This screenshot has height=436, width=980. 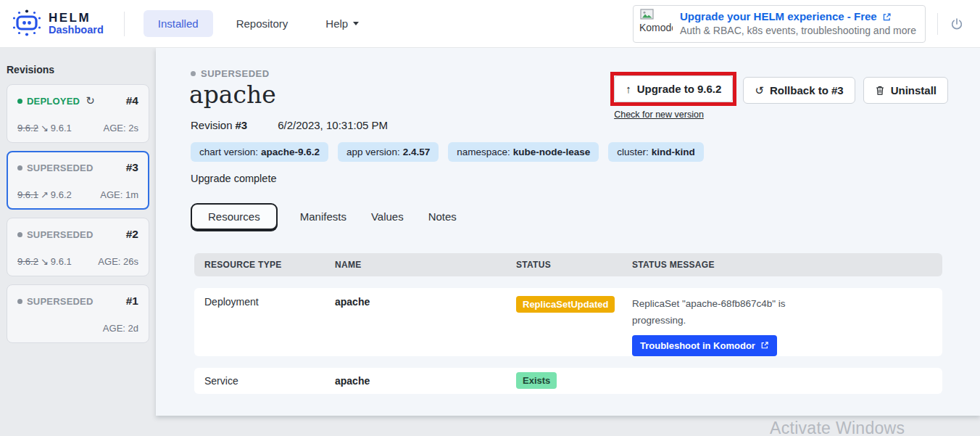 I want to click on column-header: STATUS, so click(x=564, y=265).